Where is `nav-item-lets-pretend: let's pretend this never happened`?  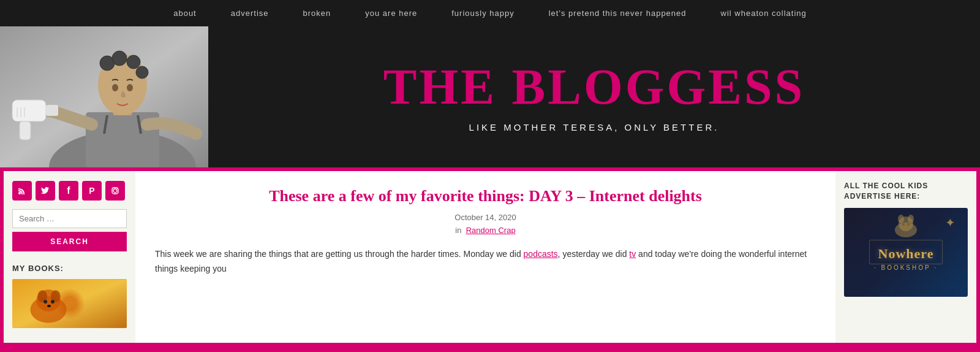
nav-item-lets-pretend: let's pretend this never happened is located at coordinates (617, 13).